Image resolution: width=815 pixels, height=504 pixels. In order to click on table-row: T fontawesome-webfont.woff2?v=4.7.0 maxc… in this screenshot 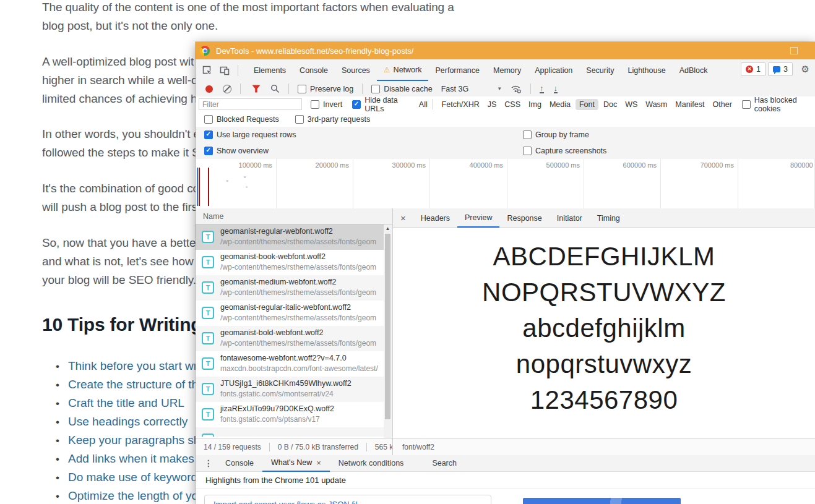, I will do `click(290, 364)`.